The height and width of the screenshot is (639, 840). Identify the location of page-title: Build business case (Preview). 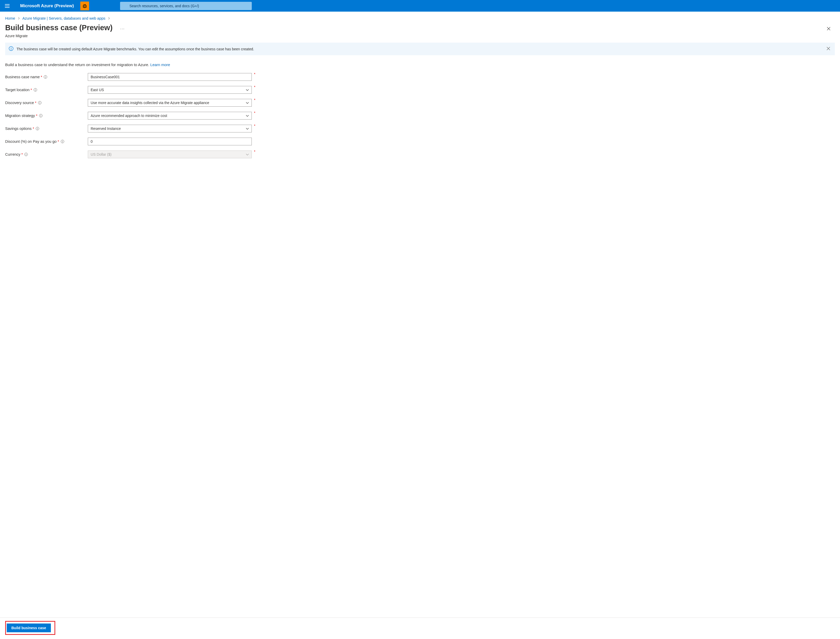
(59, 28).